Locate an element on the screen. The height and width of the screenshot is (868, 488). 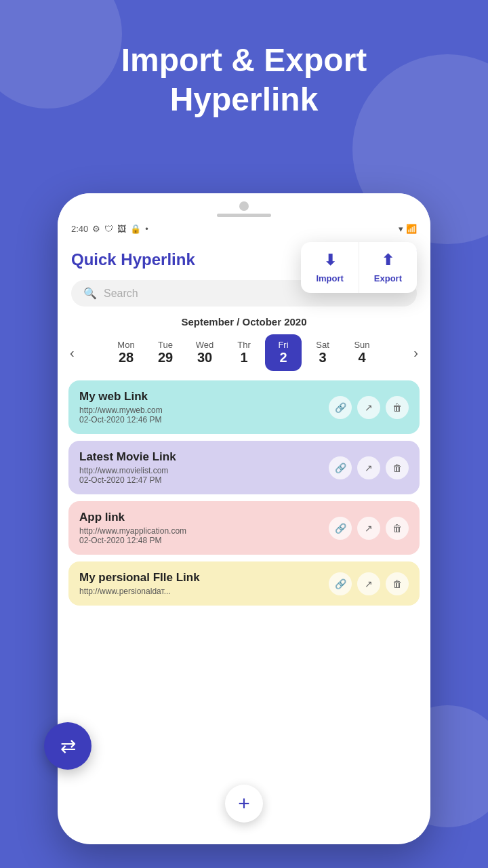
calendar-day-sat: Sat 3 is located at coordinates (323, 353).